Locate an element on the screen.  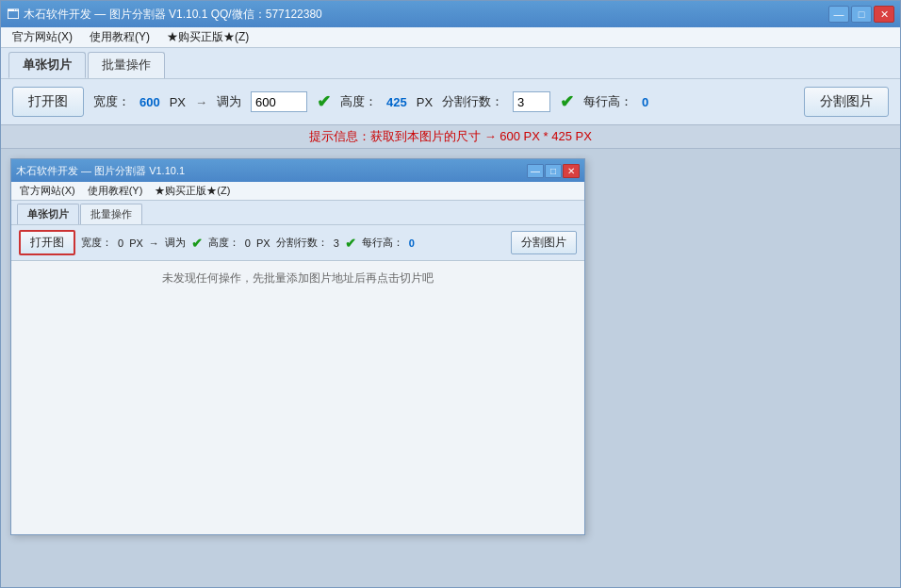
width-unit: PX is located at coordinates (177, 102).